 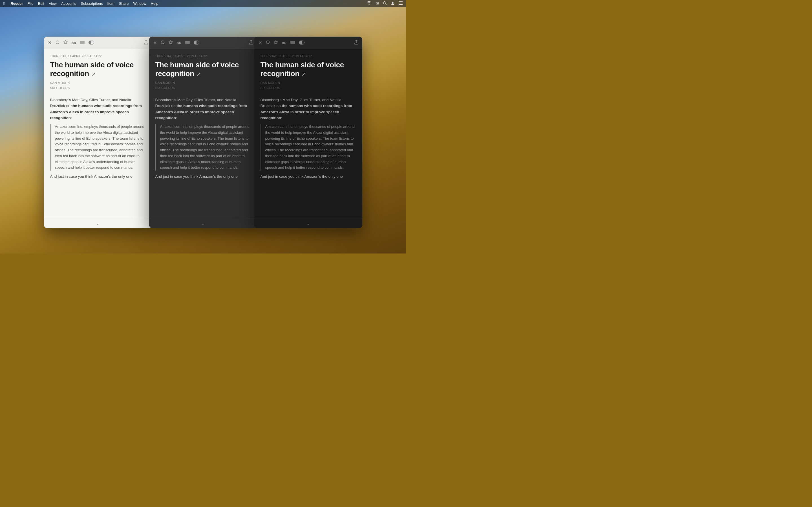 I want to click on menu-item: Item, so click(x=111, y=3).